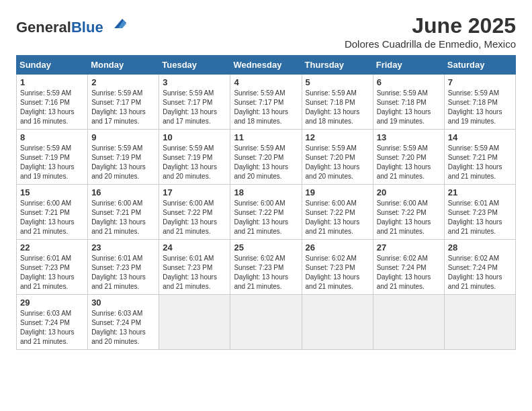  Describe the element at coordinates (430, 32) in the screenshot. I see `title-block: June 2025 Dolores Cuadrilla de Enmedio, …` at that location.